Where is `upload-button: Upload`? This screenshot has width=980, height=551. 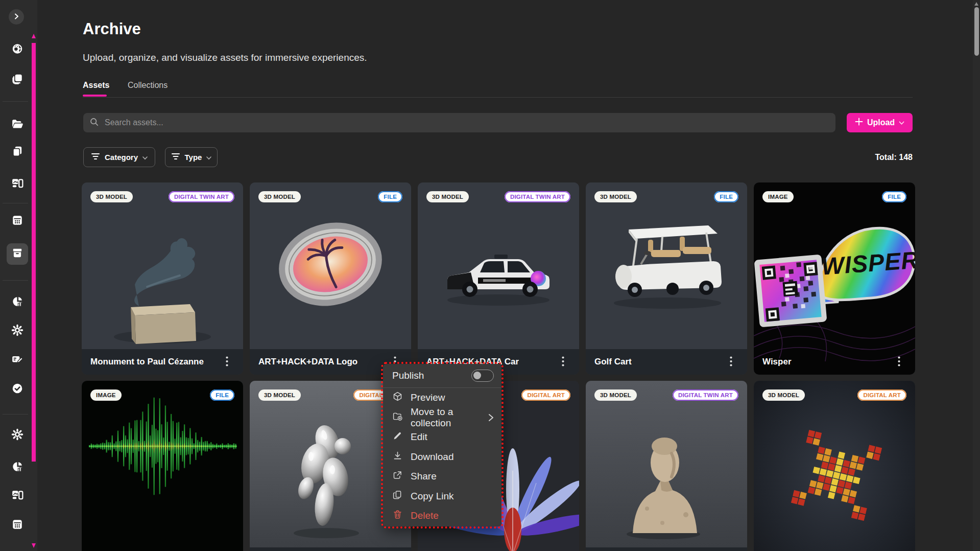 upload-button: Upload is located at coordinates (879, 123).